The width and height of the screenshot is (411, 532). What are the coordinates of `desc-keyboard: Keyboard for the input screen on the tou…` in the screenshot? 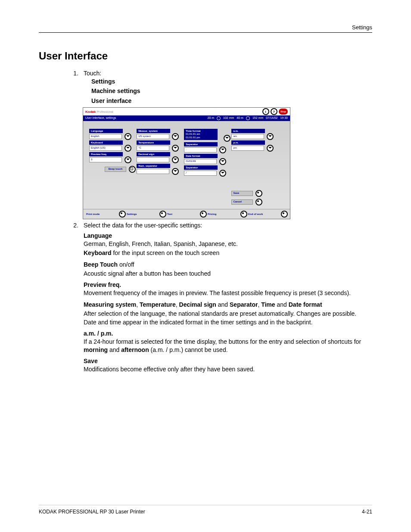 It's located at (228, 253).